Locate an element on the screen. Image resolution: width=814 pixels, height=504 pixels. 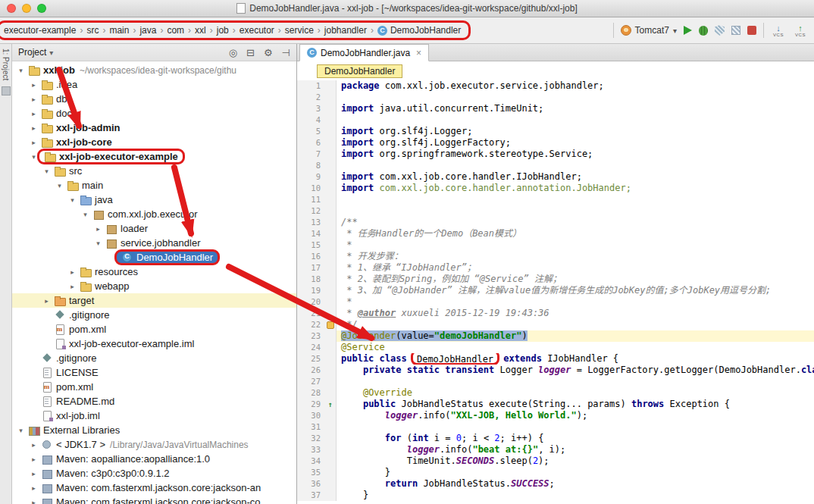
gutter: 27 is located at coordinates (317, 382).